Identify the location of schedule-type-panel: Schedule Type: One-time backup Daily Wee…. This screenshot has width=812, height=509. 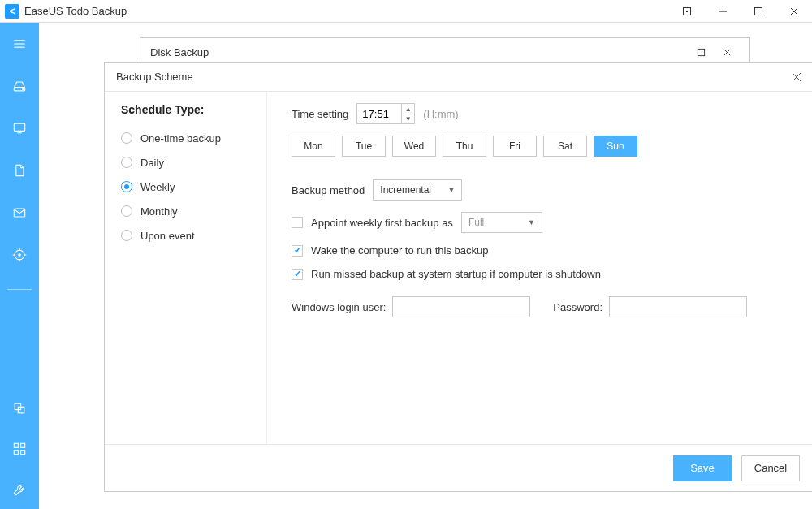
(186, 268).